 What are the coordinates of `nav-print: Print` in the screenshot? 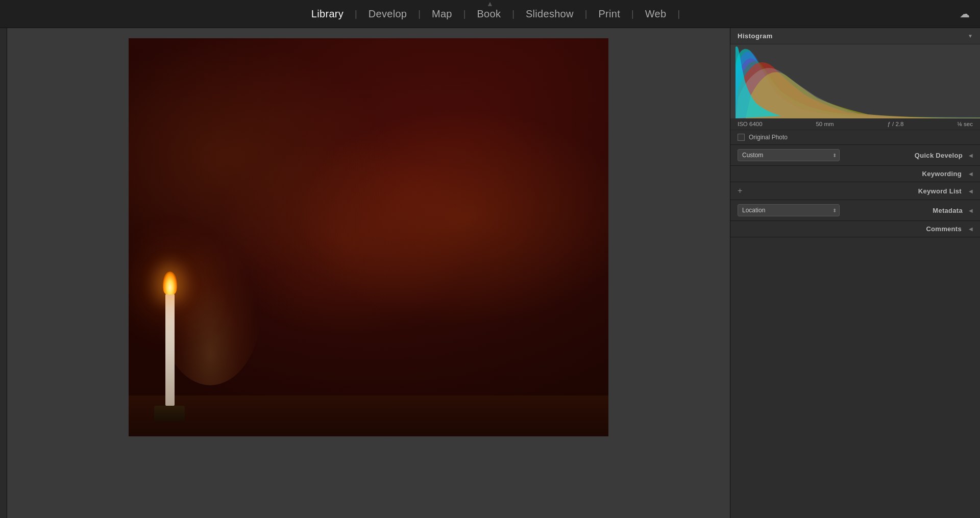 It's located at (609, 14).